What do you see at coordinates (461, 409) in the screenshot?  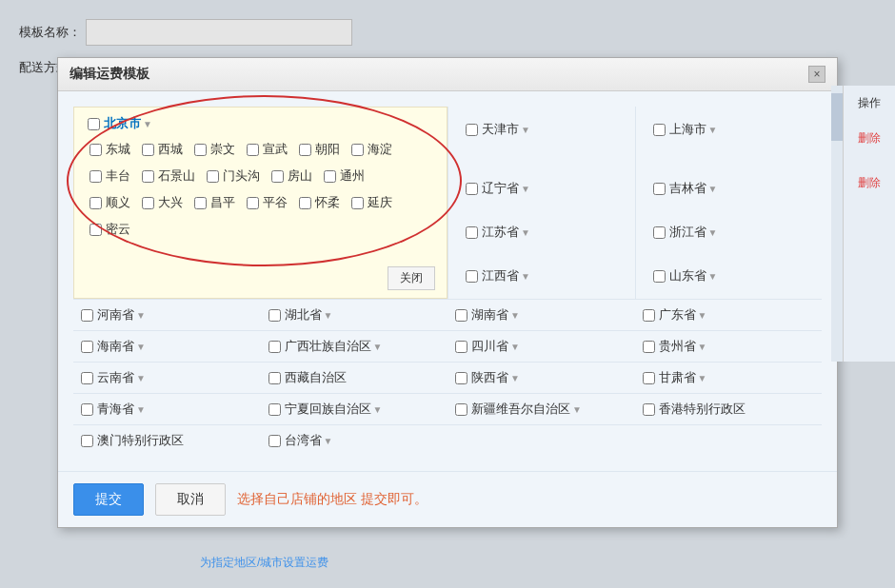 I see `xinjiang-checkbox` at bounding box center [461, 409].